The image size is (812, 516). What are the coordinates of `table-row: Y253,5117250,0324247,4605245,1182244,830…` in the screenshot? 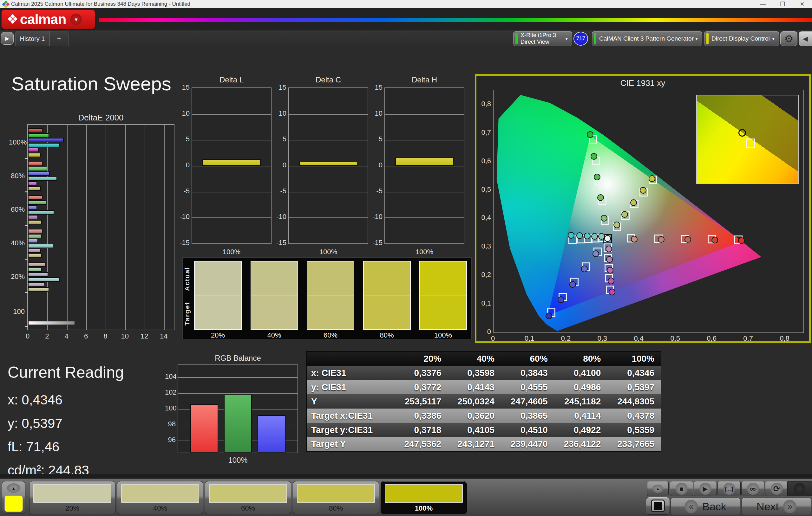 It's located at (484, 401).